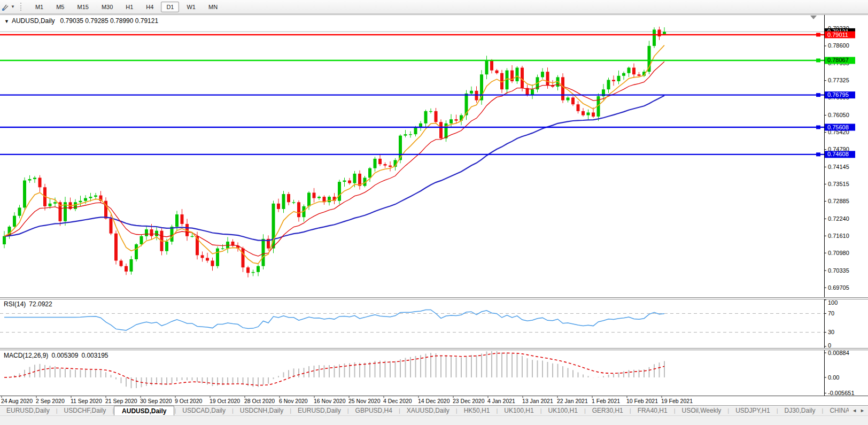 The width and height of the screenshot is (868, 425). Describe the element at coordinates (833, 303) in the screenshot. I see `svg-text: 100` at that location.